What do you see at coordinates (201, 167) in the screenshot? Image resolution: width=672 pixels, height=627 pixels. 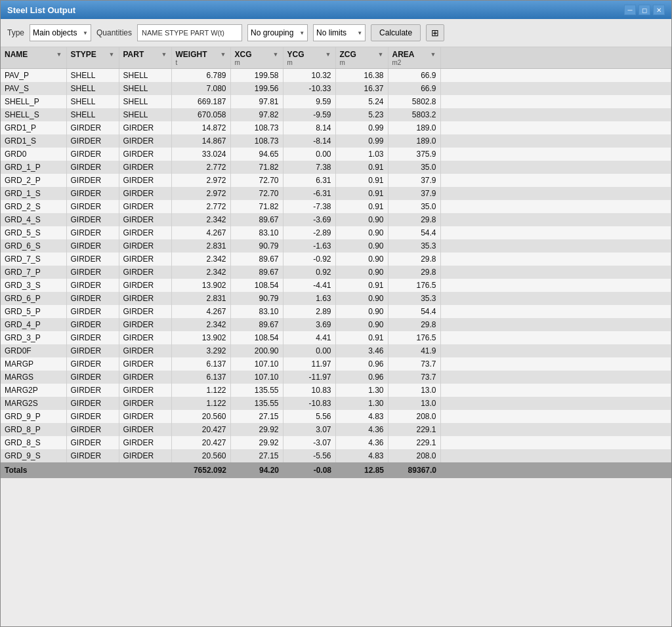 I see `cell-weight: 2.772` at bounding box center [201, 167].